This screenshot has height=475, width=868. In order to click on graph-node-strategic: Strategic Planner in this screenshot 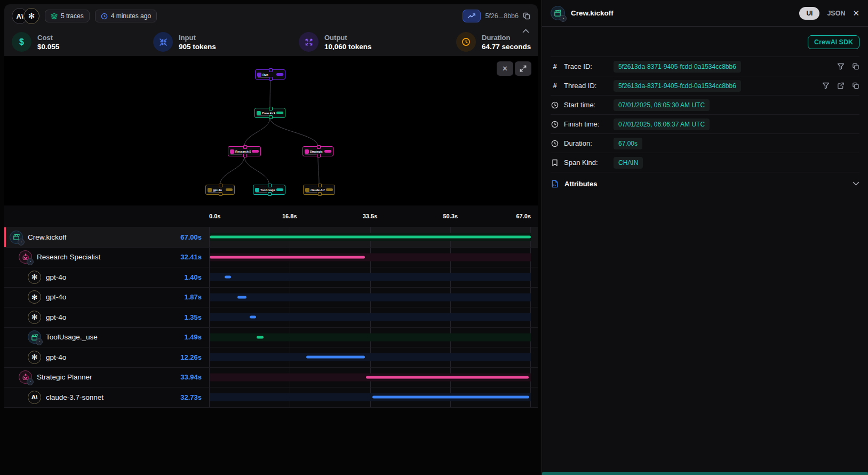, I will do `click(318, 152)`.